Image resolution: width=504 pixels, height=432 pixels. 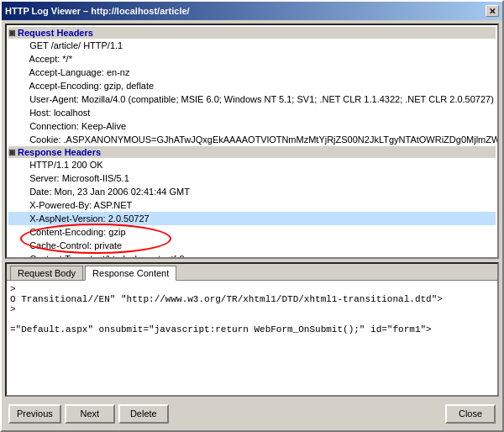 I want to click on body-line-1: O Transitional//EN" "http://www.w3.org/T…, so click(x=252, y=299).